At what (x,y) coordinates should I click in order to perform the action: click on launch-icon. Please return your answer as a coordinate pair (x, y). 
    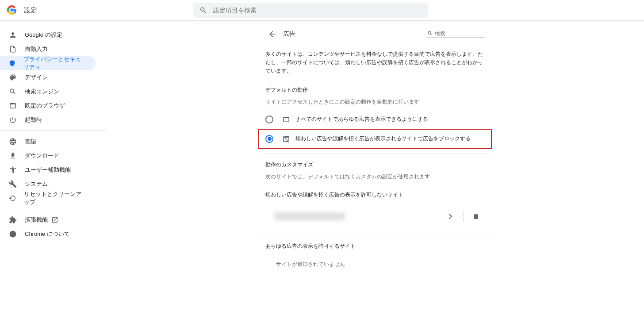
    Looking at the image, I should click on (55, 220).